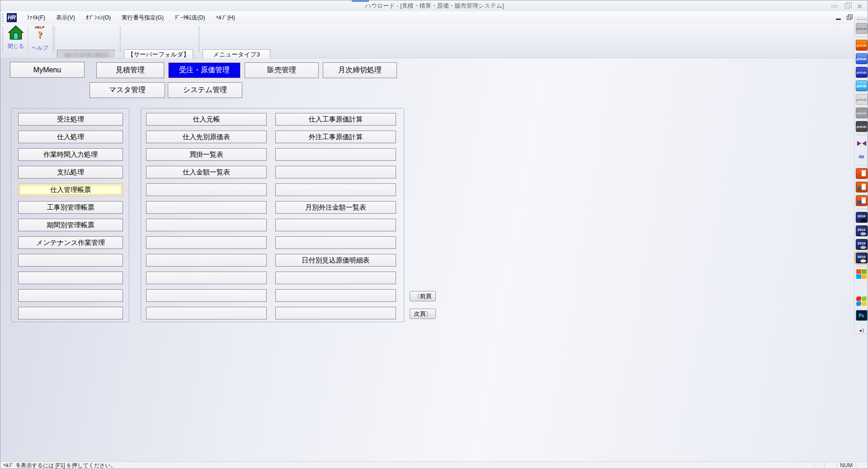  What do you see at coordinates (861, 331) in the screenshot?
I see `taskbar-scroll: ◀` at bounding box center [861, 331].